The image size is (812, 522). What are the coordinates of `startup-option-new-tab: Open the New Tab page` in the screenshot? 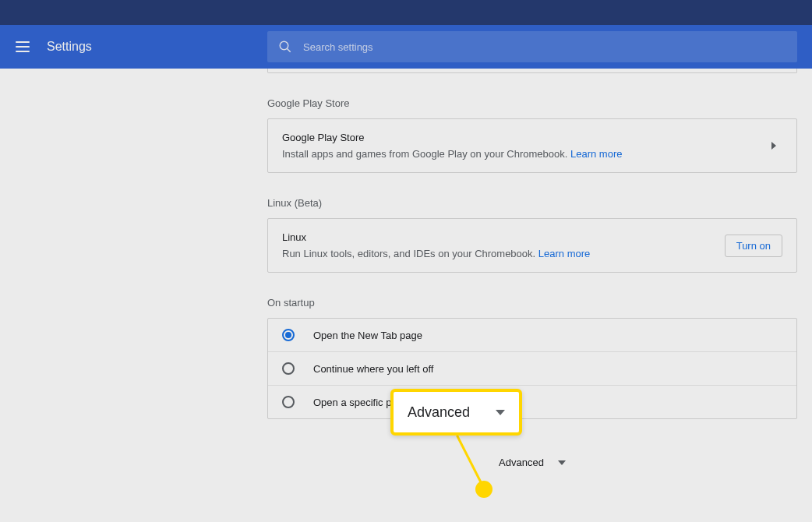 It's located at (532, 335).